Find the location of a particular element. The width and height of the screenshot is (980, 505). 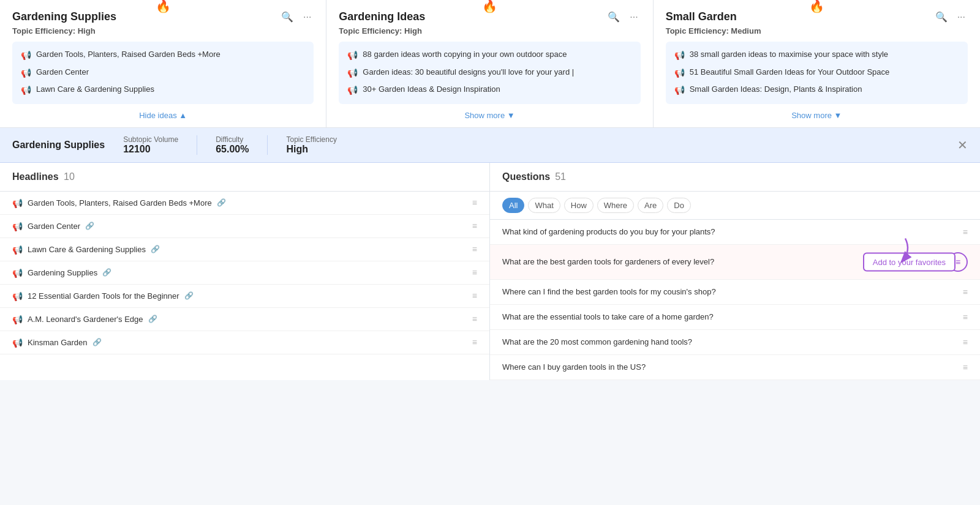

list-item: 📢 12 Essential Garden Tools for the Begi… is located at coordinates (245, 296).